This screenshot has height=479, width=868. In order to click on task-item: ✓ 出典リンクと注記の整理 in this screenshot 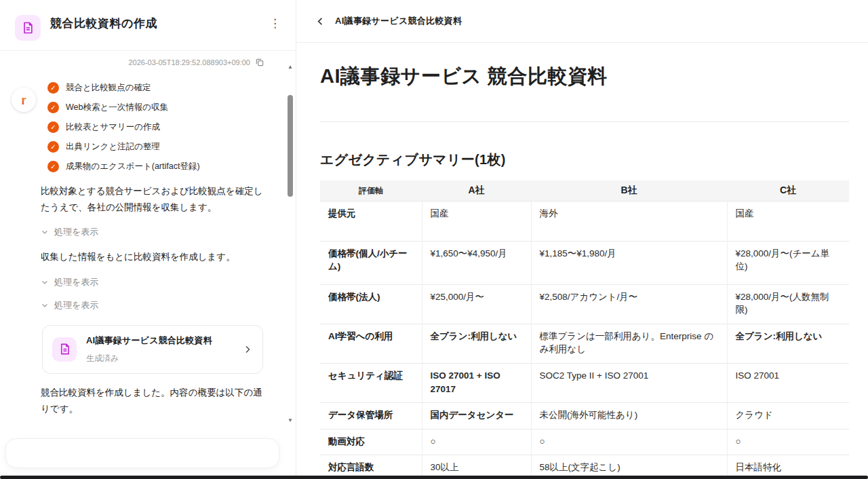, I will do `click(172, 147)`.